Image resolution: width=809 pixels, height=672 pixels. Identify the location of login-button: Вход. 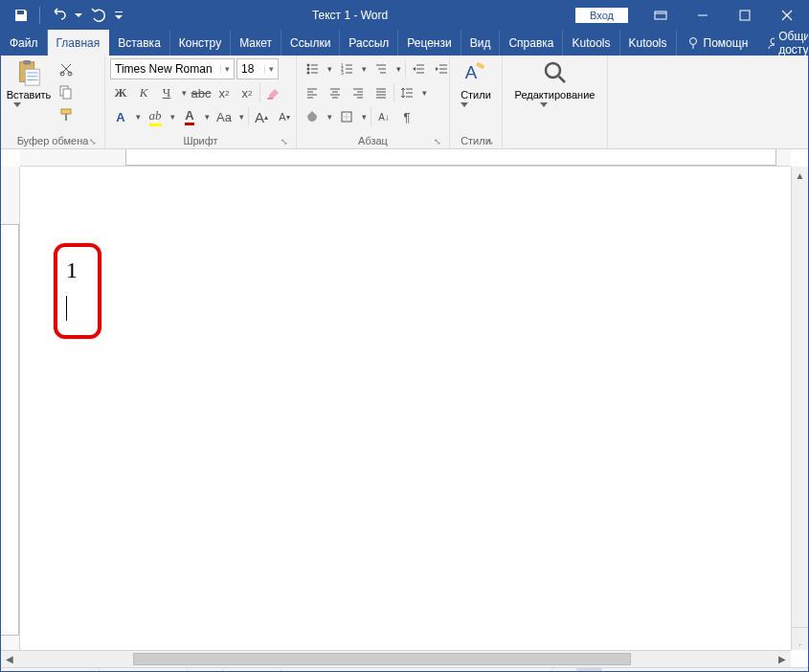
(601, 15).